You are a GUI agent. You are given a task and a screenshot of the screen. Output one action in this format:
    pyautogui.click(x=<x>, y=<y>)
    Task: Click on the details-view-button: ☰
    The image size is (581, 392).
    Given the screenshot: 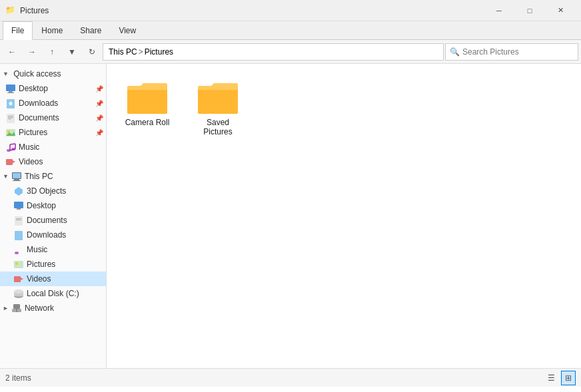 What is the action you would take?
    pyautogui.click(x=551, y=378)
    